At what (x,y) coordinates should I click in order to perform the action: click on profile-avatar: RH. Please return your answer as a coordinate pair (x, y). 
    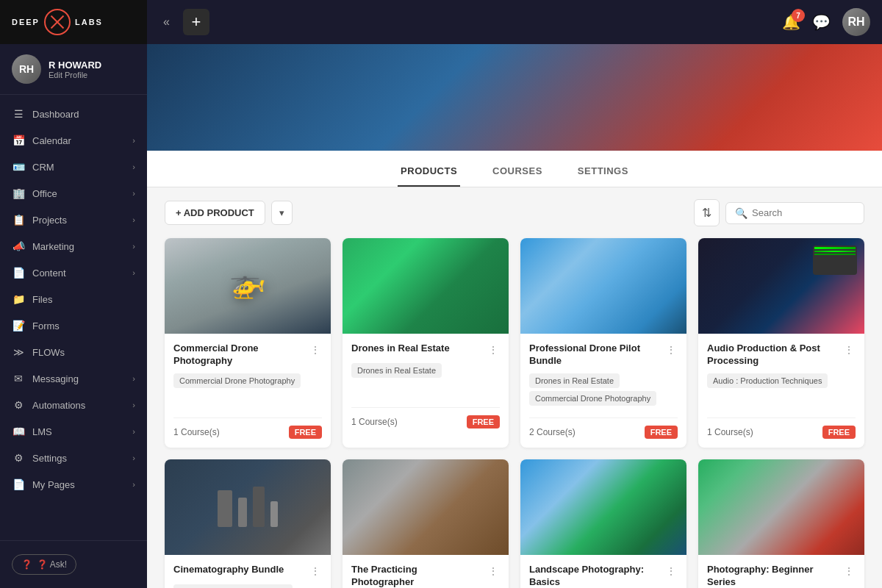
    Looking at the image, I should click on (856, 22).